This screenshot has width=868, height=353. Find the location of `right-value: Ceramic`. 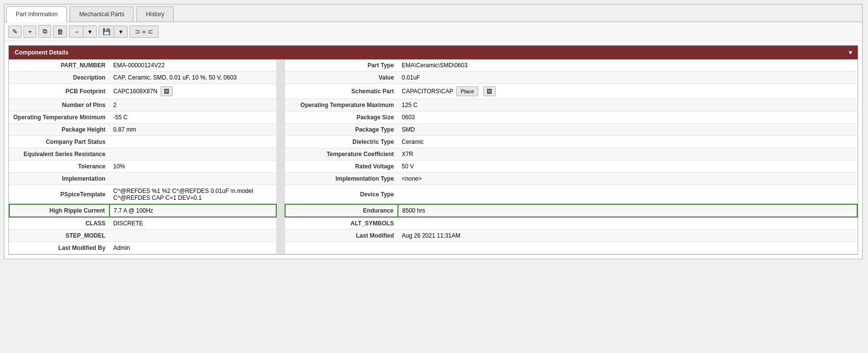

right-value: Ceramic is located at coordinates (628, 142).